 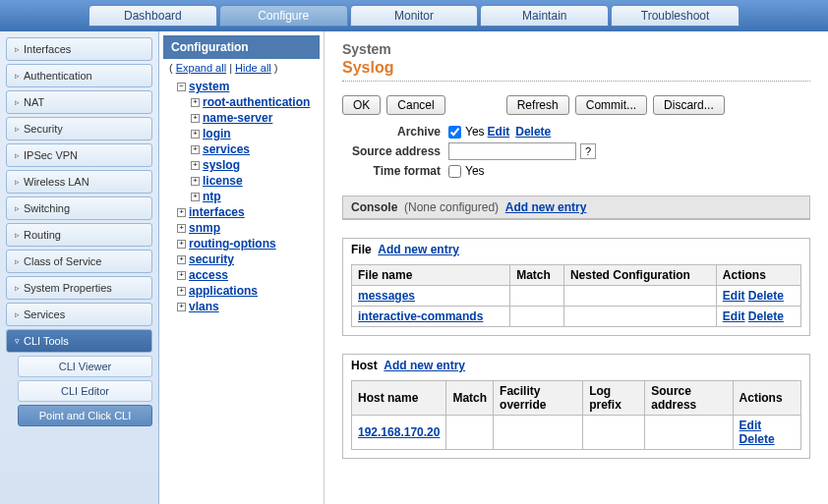 I want to click on tree-node-vlans: +vlans, so click(x=248, y=307).